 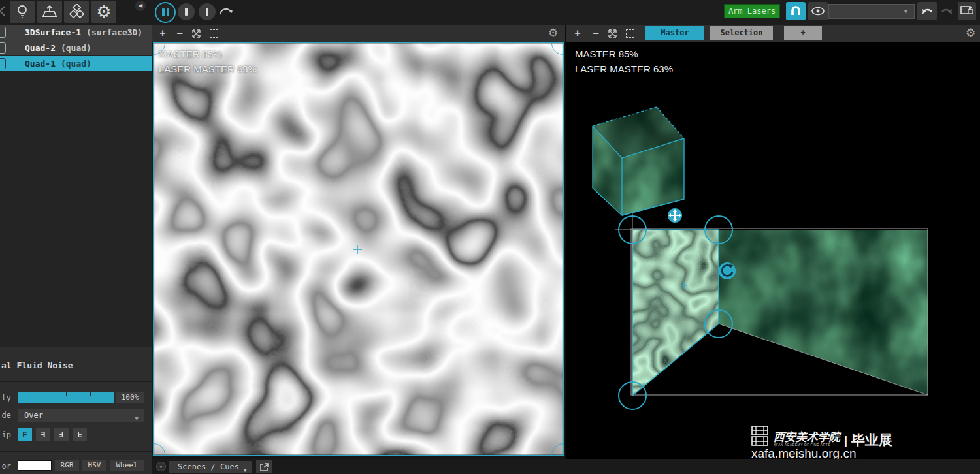 I want to click on hsv-button: HSV, so click(x=94, y=466).